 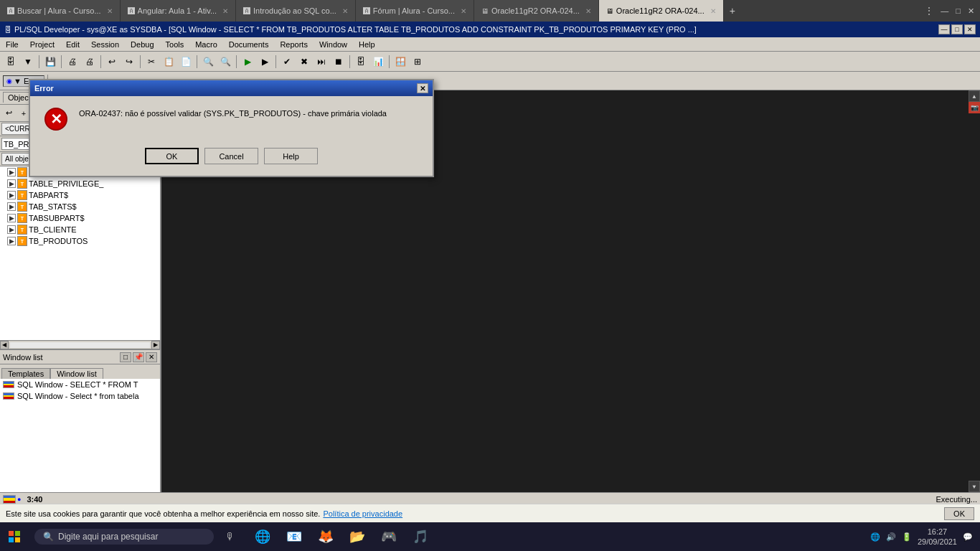 What do you see at coordinates (294, 537) in the screenshot?
I see `taskbar-app-mail: 📧` at bounding box center [294, 537].